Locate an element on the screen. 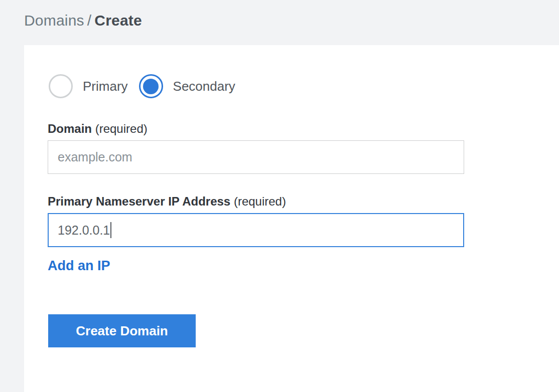 This screenshot has height=392, width=559. ip-label-text: Primary Nameserver IP Address is located at coordinates (139, 202).